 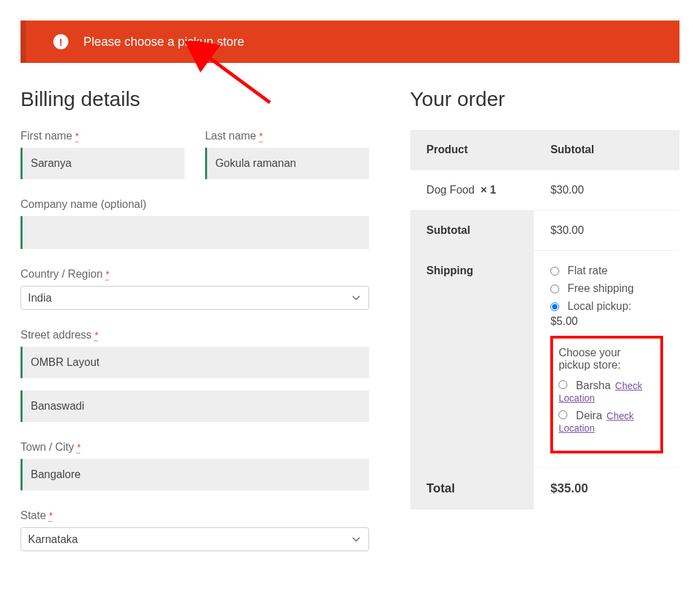 I want to click on ship-free: Free shipping, so click(x=607, y=289).